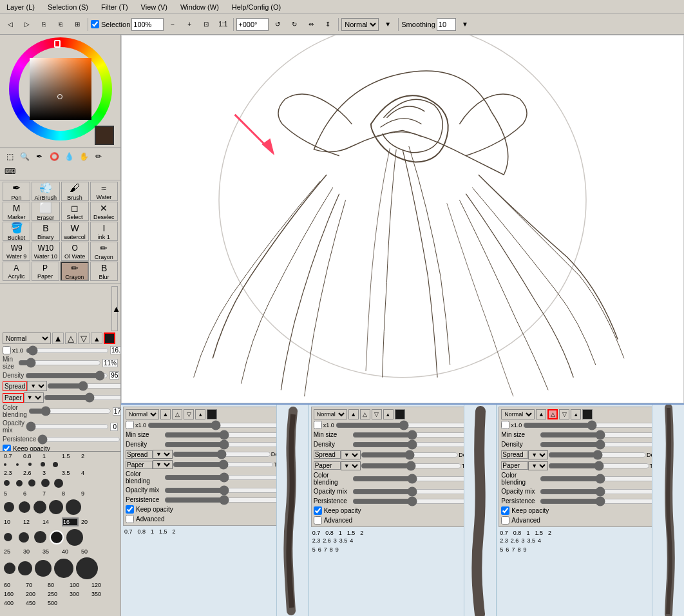  Describe the element at coordinates (350, 466) in the screenshot. I see `mini-paper-sel-2: ▼` at that location.